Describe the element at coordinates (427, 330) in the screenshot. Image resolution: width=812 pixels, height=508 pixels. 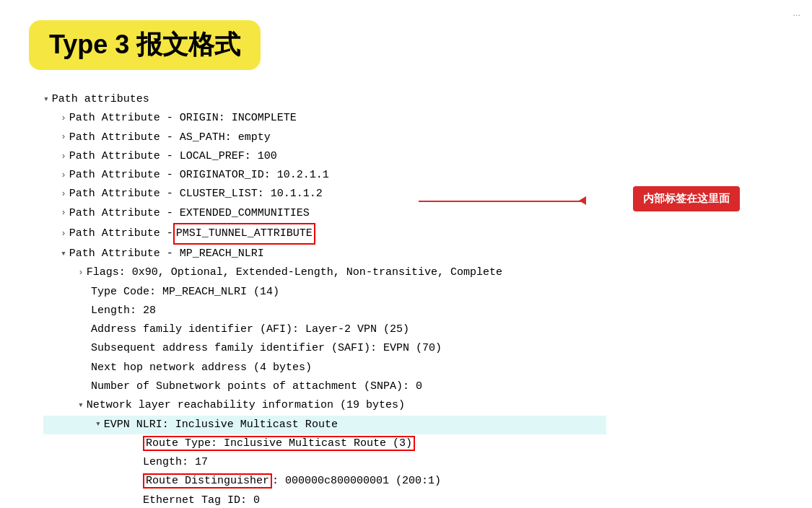
I see `list-item: Address family identifier (AFI): Layer-2…` at that location.